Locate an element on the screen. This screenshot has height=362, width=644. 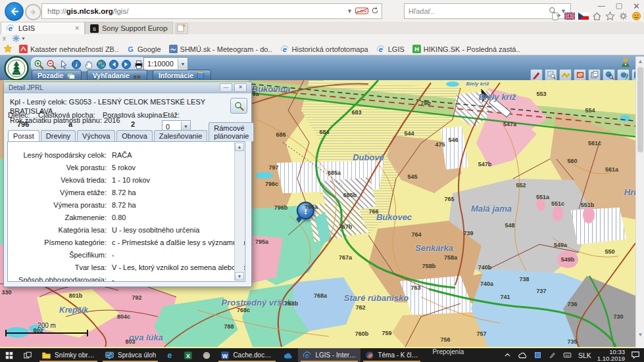
flag-uk-icon is located at coordinates (570, 16).